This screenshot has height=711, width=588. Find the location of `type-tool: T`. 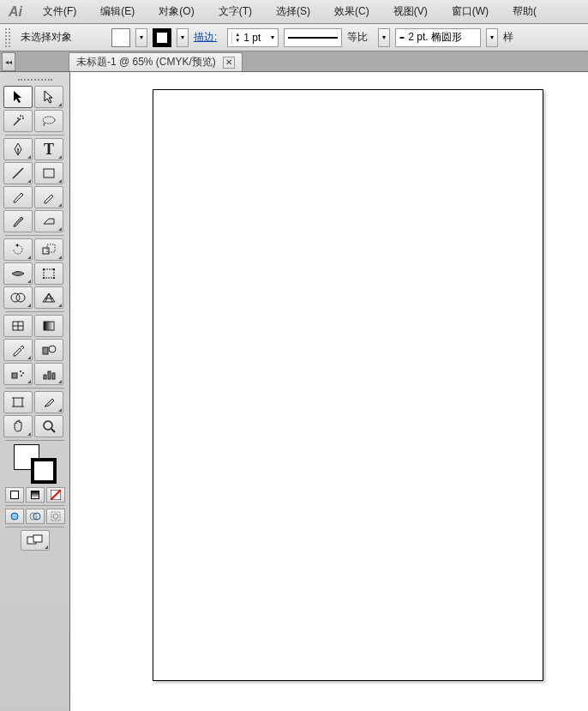

type-tool: T is located at coordinates (49, 149).